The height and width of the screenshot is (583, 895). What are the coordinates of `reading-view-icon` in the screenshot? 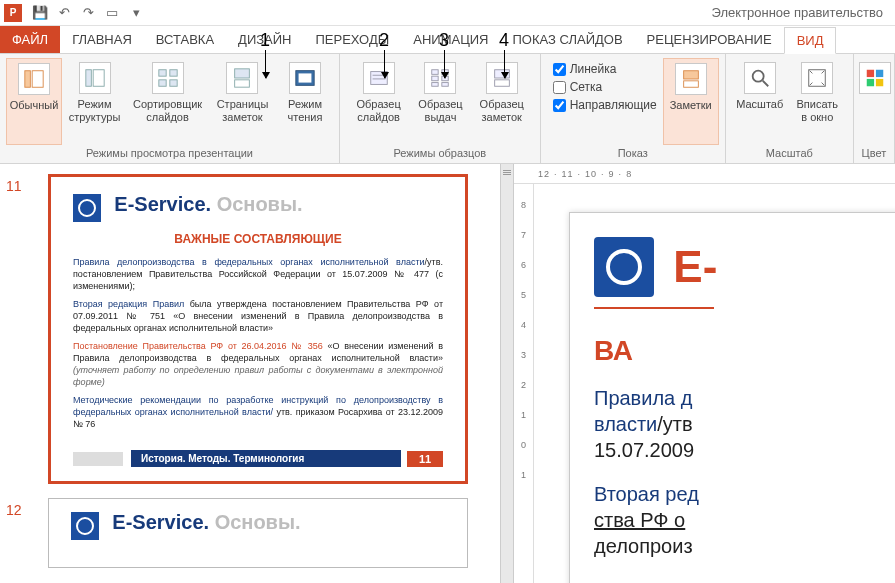 It's located at (305, 78).